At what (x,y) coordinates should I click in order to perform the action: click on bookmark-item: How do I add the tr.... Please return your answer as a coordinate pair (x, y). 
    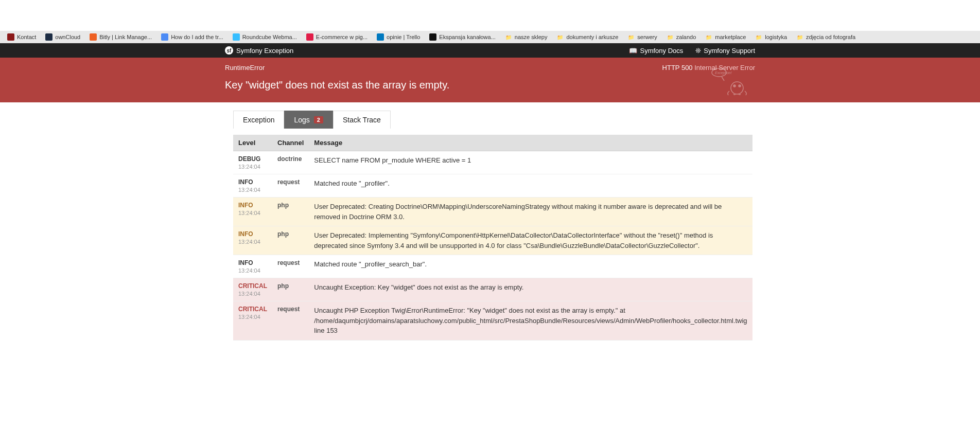
    Looking at the image, I should click on (192, 37).